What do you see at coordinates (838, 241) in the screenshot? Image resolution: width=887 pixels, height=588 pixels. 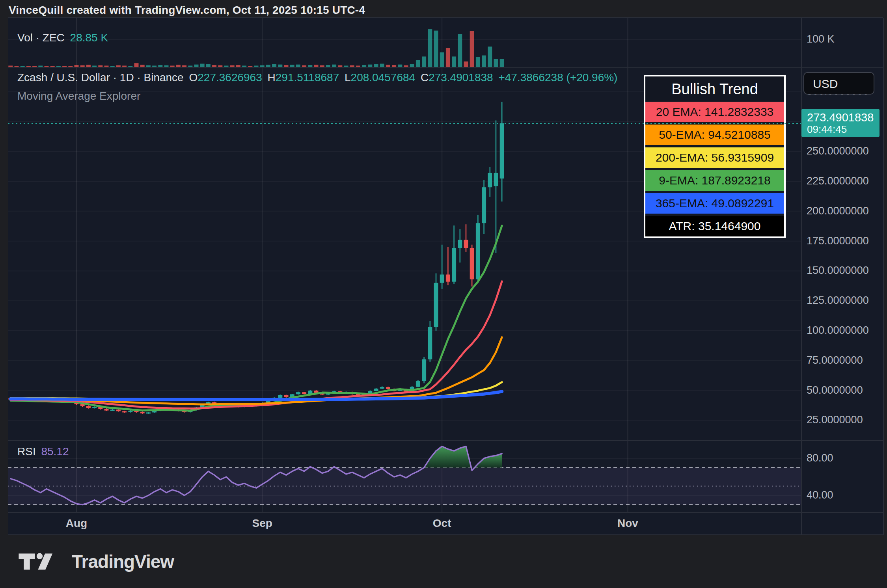 I see `price-axis-label: 175.0000000` at bounding box center [838, 241].